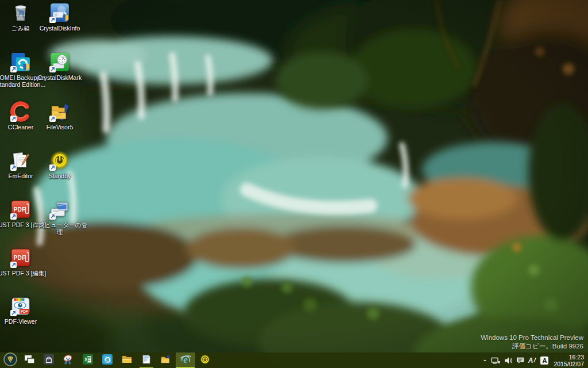  What do you see at coordinates (68, 360) in the screenshot?
I see `snipping-tool-button` at bounding box center [68, 360].